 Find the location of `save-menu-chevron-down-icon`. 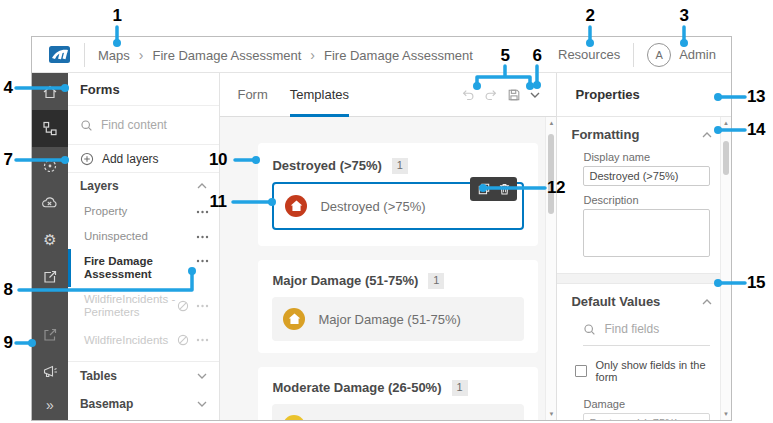

save-menu-chevron-down-icon is located at coordinates (535, 95).